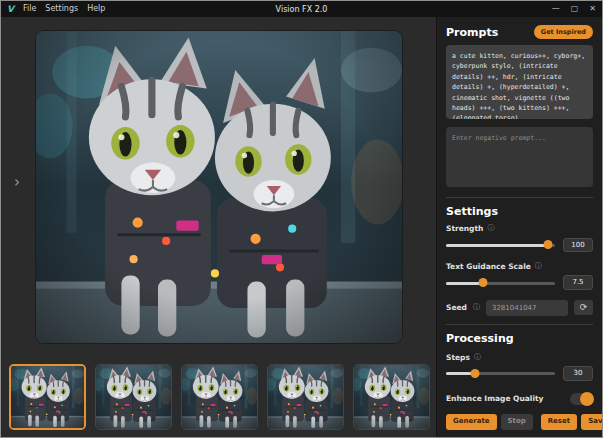 The height and width of the screenshot is (438, 603). I want to click on thumbnail-strip, so click(220, 397).